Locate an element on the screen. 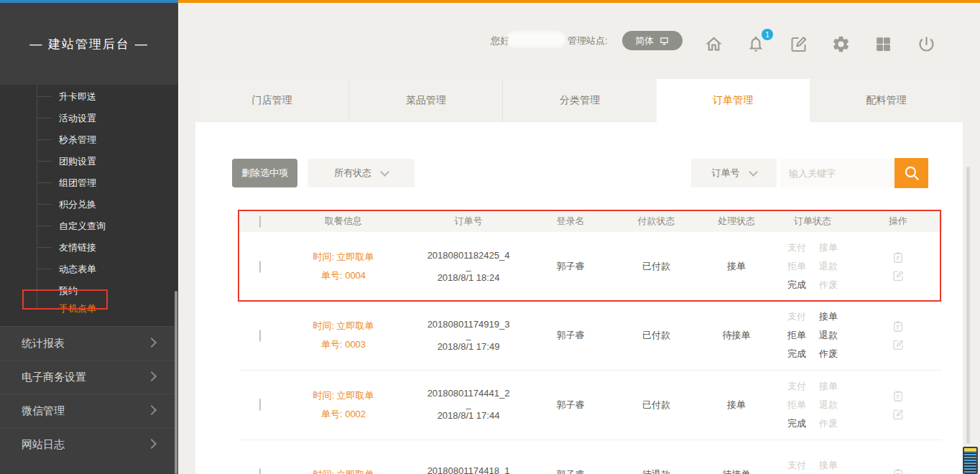 This screenshot has height=474, width=980. order-status-actions: 支付 接单 拒单 退款 完成 作废 is located at coordinates (813, 335).